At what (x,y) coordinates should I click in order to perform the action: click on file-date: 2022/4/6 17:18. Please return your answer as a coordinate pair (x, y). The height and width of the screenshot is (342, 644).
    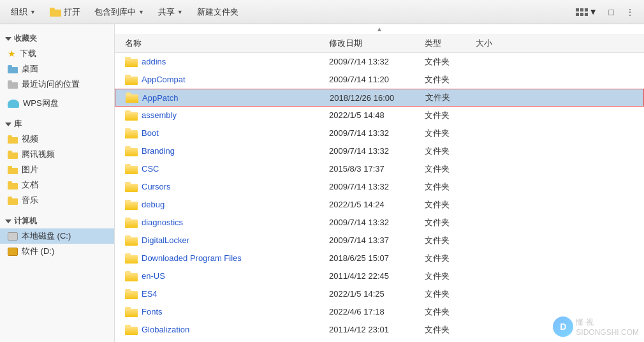
    Looking at the image, I should click on (377, 311).